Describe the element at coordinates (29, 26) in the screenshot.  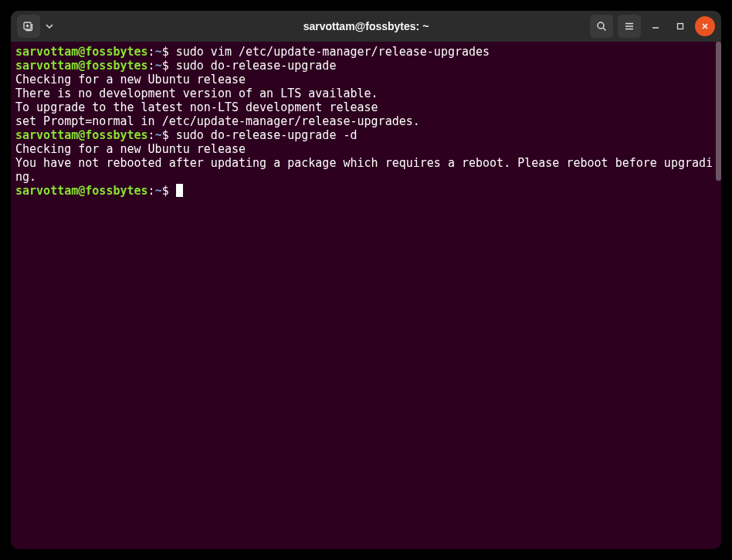
I see `new-tab-button` at that location.